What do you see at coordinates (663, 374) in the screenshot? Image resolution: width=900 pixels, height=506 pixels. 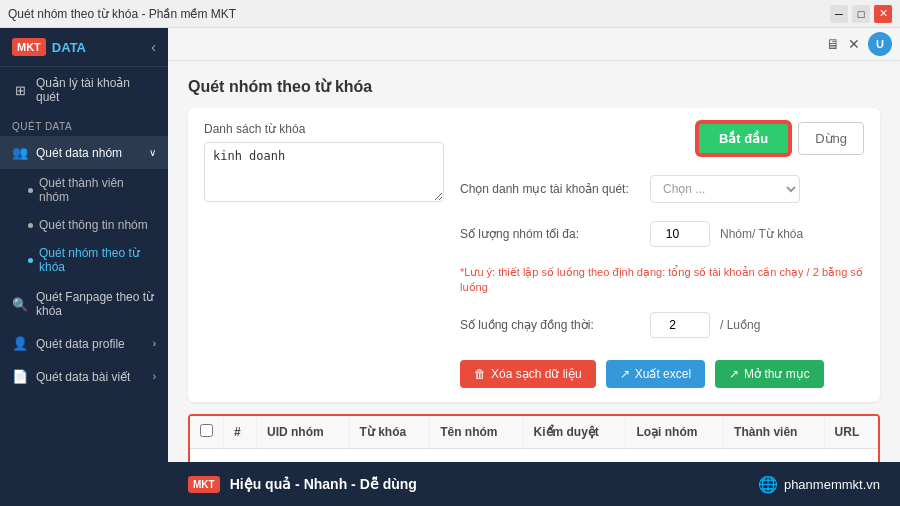 I see `export-label: Xuất excel` at bounding box center [663, 374].